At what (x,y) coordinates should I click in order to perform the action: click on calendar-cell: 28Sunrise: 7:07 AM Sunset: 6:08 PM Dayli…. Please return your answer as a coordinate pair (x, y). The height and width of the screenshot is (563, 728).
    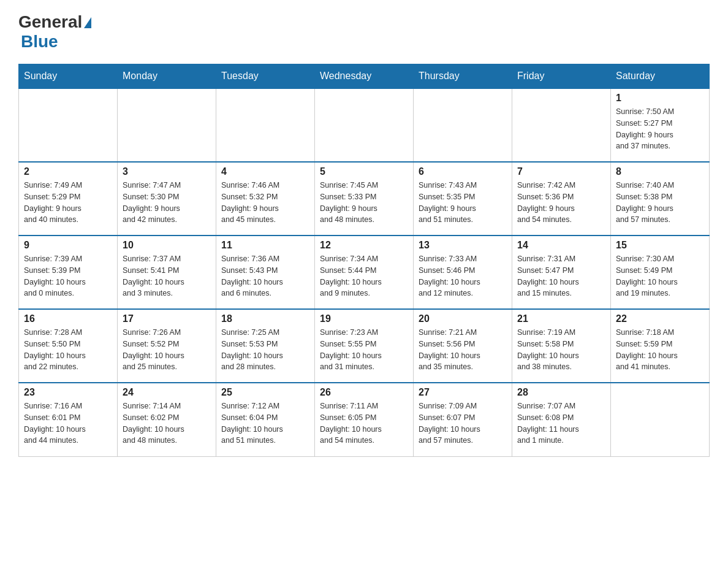
    Looking at the image, I should click on (561, 419).